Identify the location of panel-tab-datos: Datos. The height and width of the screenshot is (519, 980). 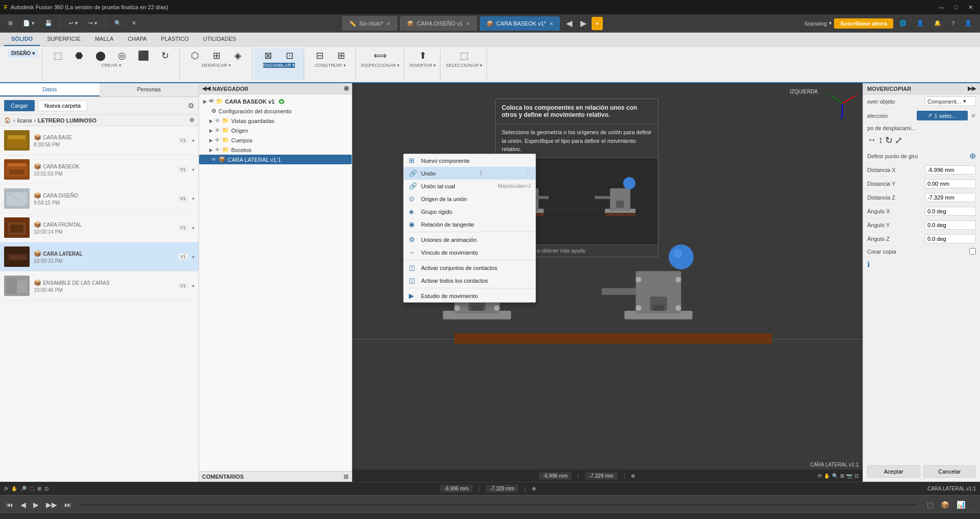
(50, 90).